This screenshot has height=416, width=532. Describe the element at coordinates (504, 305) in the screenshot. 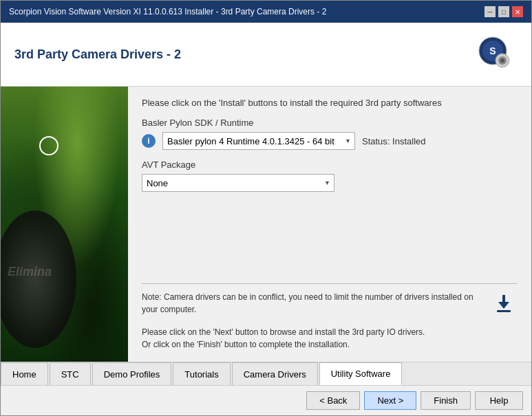

I see `download-svg` at that location.